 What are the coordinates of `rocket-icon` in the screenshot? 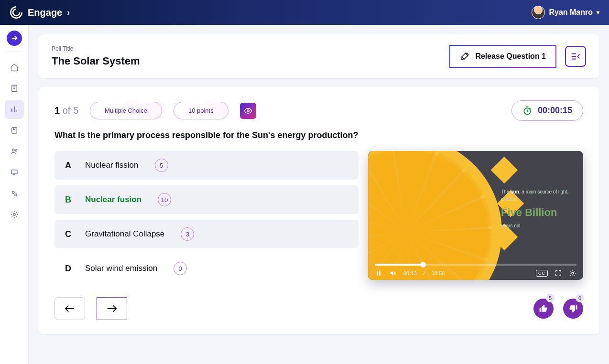 It's located at (465, 56).